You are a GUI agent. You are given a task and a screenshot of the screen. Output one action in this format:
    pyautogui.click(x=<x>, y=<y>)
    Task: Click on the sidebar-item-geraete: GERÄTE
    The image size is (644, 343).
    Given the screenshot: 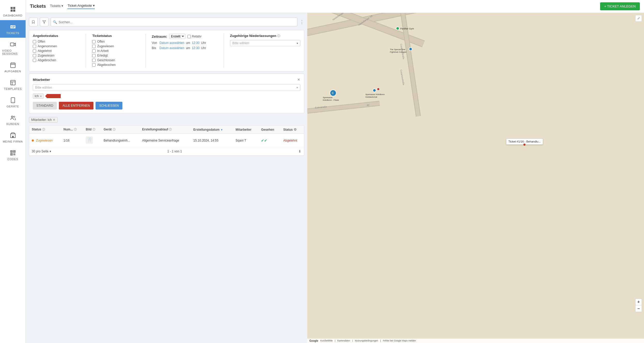 What is the action you would take?
    pyautogui.click(x=13, y=102)
    